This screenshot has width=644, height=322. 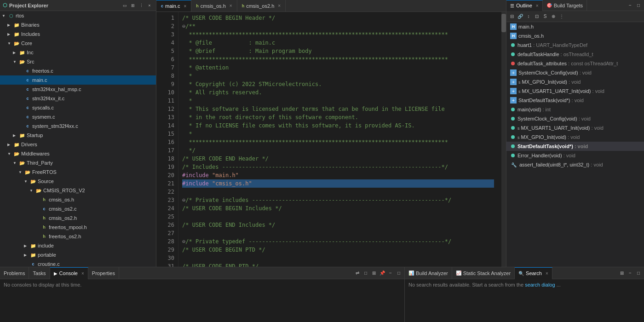 What do you see at coordinates (562, 17) in the screenshot?
I see `more-outline-icon: ⋮` at bounding box center [562, 17].